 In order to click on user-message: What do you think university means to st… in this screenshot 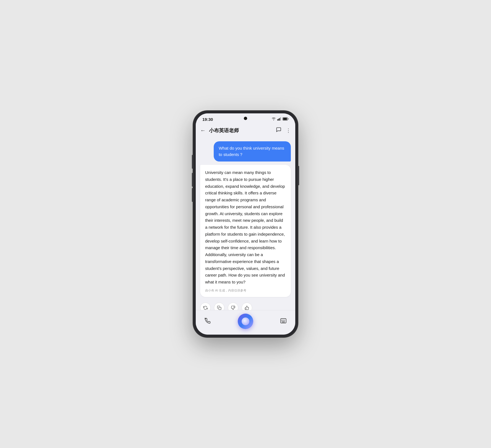, I will do `click(252, 152)`.